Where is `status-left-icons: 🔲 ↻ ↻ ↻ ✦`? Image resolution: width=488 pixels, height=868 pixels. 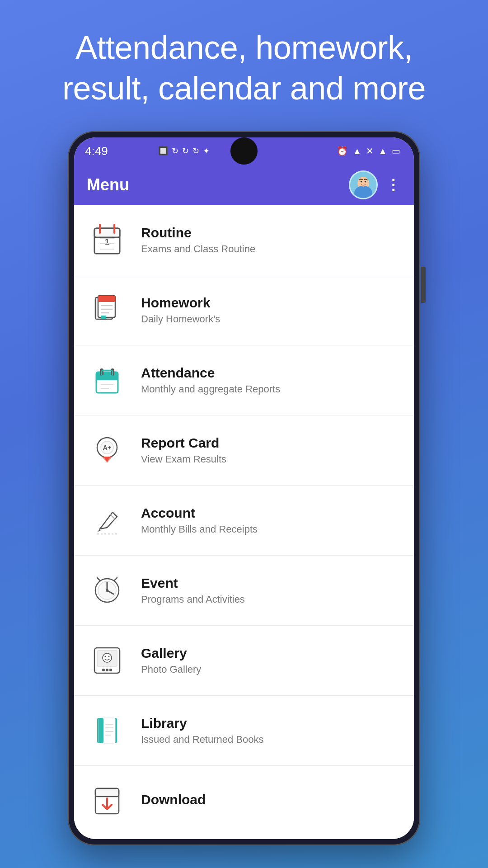
status-left-icons: 🔲 ↻ ↻ ↻ ✦ is located at coordinates (184, 151).